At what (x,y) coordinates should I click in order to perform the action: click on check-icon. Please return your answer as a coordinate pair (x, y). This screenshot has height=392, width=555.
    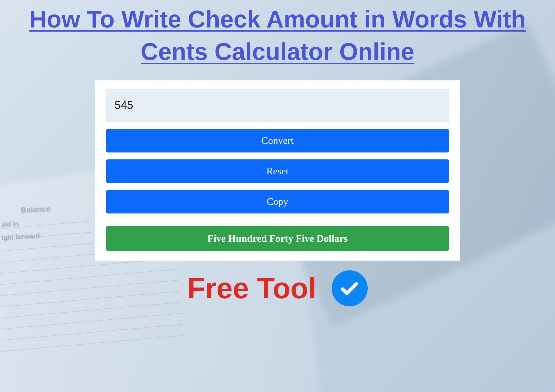
    Looking at the image, I should click on (350, 288).